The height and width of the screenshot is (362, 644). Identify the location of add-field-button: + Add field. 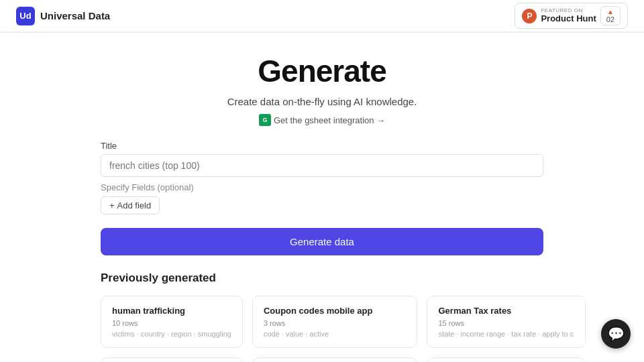
(130, 205).